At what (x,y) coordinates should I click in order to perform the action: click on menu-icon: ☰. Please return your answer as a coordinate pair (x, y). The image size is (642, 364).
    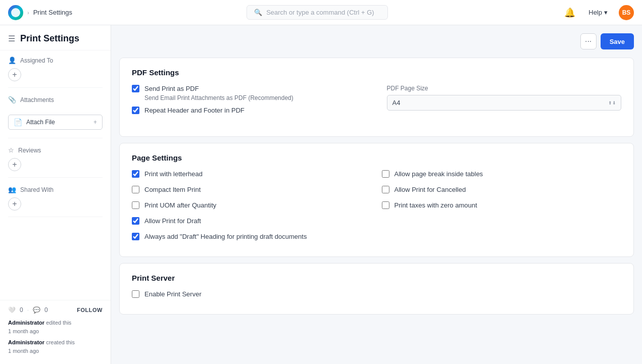
    Looking at the image, I should click on (12, 38).